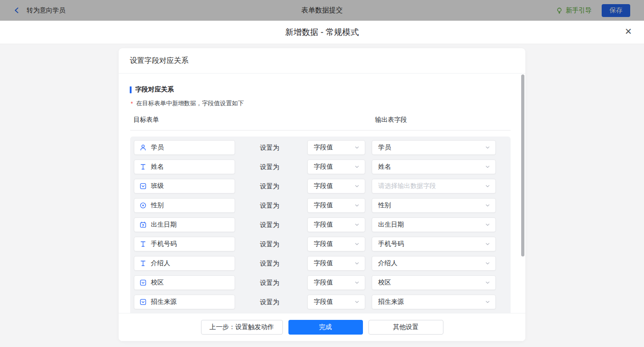 This screenshot has height=347, width=644. What do you see at coordinates (322, 32) in the screenshot?
I see `modal-header: 新增数据 - 常规模式 ✕` at bounding box center [322, 32].